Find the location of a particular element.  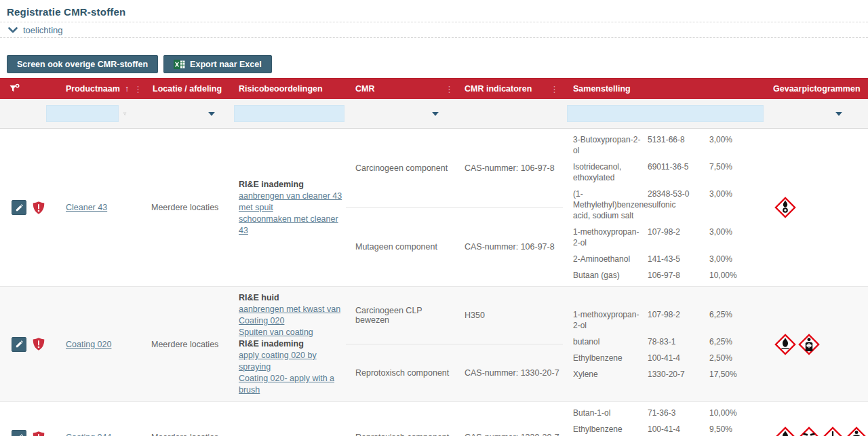

component-percentage: 7,50% is located at coordinates (730, 172).